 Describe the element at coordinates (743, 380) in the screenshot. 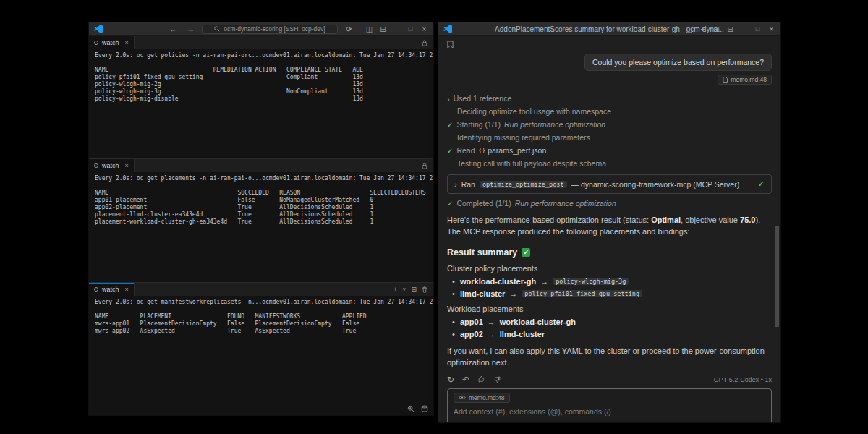

I see `model-usage-info: GPT-5.2-Codex • 1x` at that location.